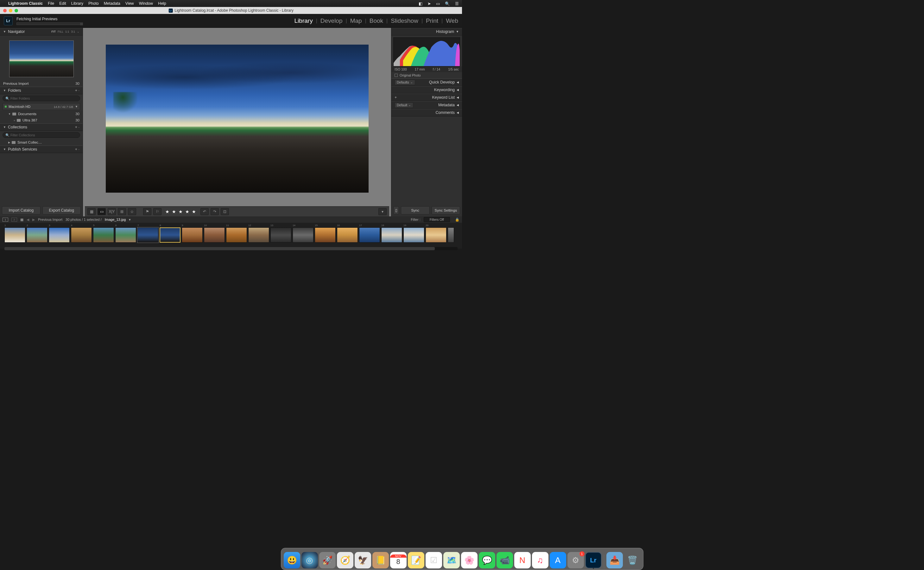 Image resolution: width=924 pixels, height=570 pixels. Describe the element at coordinates (405, 82) in the screenshot. I see `quick-develop-preset-dropdown: Defaults` at that location.